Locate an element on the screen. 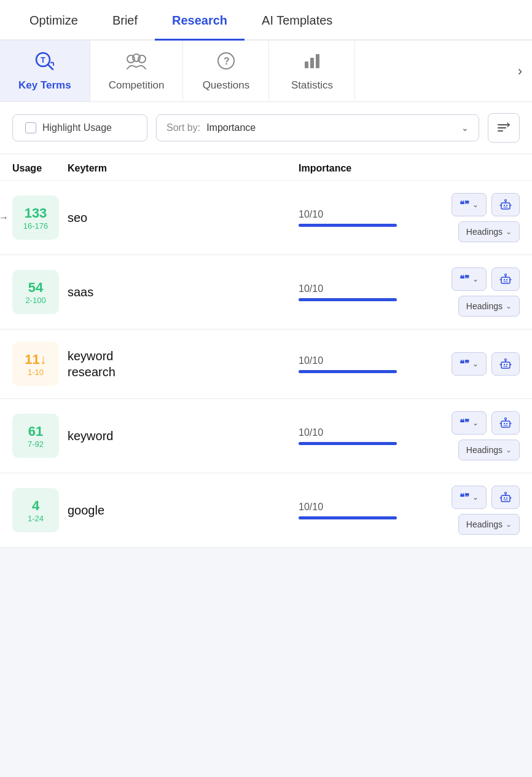 This screenshot has width=532, height=777. sort-value: Importance is located at coordinates (331, 128).